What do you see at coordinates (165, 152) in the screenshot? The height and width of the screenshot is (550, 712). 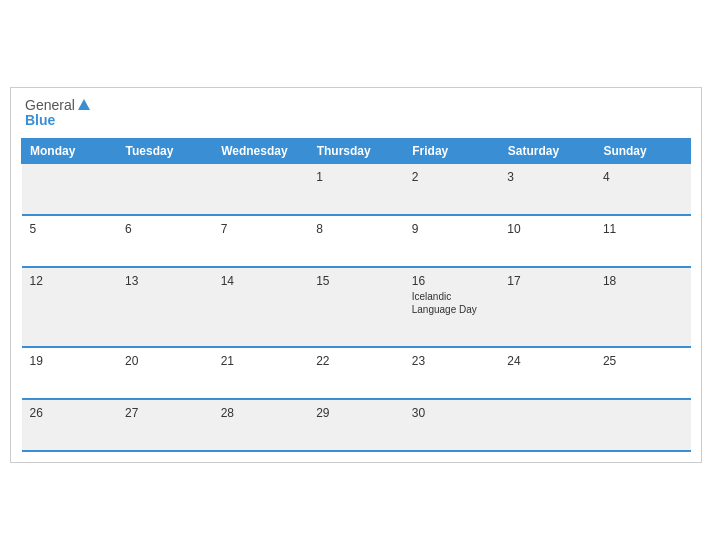 I see `weekday-header-tuesday: Tuesday` at bounding box center [165, 152].